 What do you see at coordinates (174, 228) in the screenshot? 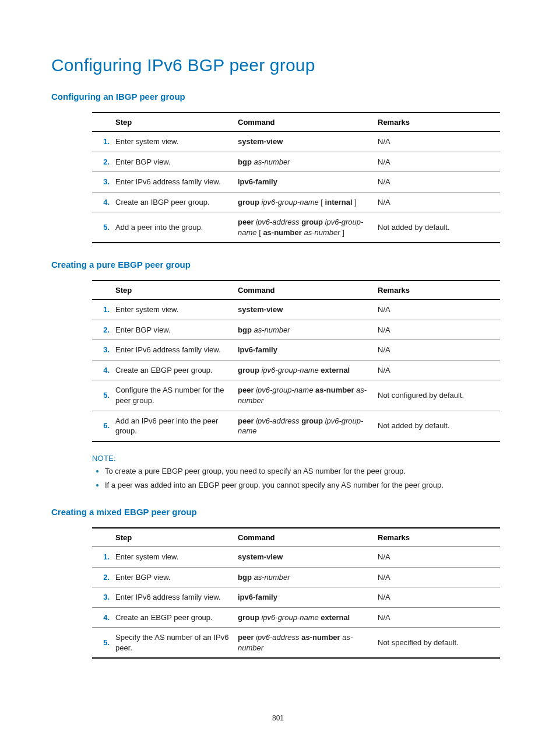
I see `step-text: Add a peer into the group.` at bounding box center [174, 228].